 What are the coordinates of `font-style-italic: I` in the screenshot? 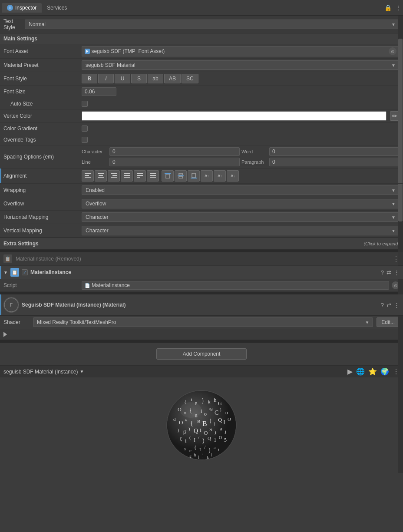 It's located at (106, 79).